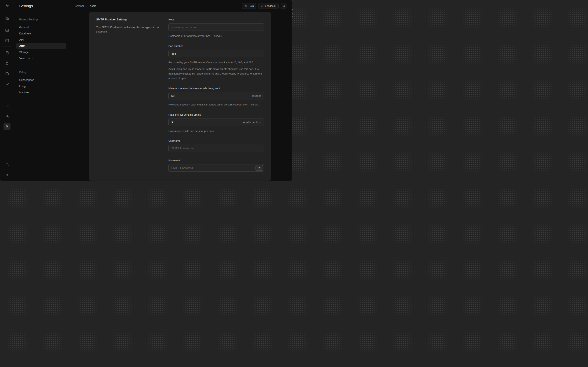 The height and width of the screenshot is (367, 588). Describe the element at coordinates (216, 62) in the screenshot. I see `port-help: Port used by your SMTP server. Common po…` at that location.